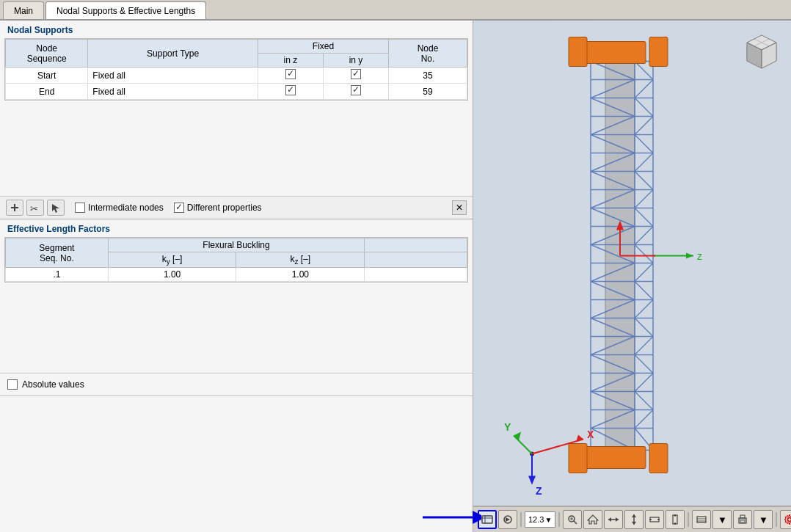 The height and width of the screenshot is (532, 791). Describe the element at coordinates (416, 245) in the screenshot. I see `col-empty` at that location.